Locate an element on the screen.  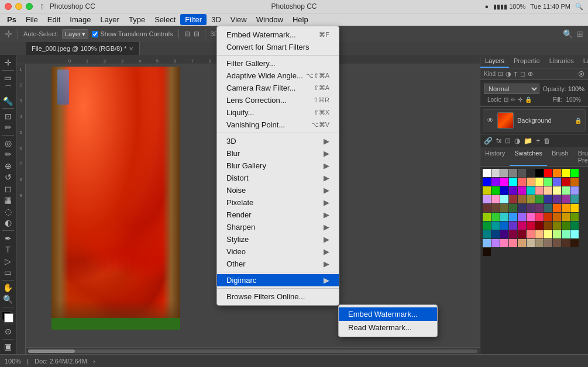
menu-type: Type is located at coordinates (137, 20).